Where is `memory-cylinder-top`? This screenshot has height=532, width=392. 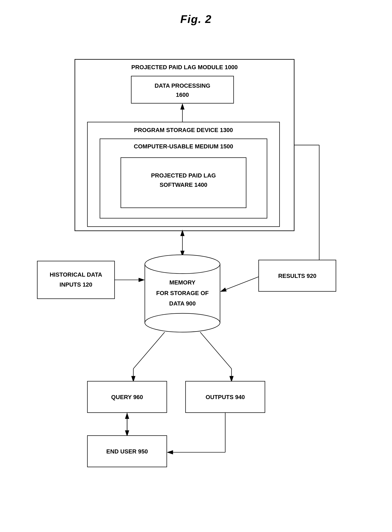
memory-cylinder-top is located at coordinates (182, 264).